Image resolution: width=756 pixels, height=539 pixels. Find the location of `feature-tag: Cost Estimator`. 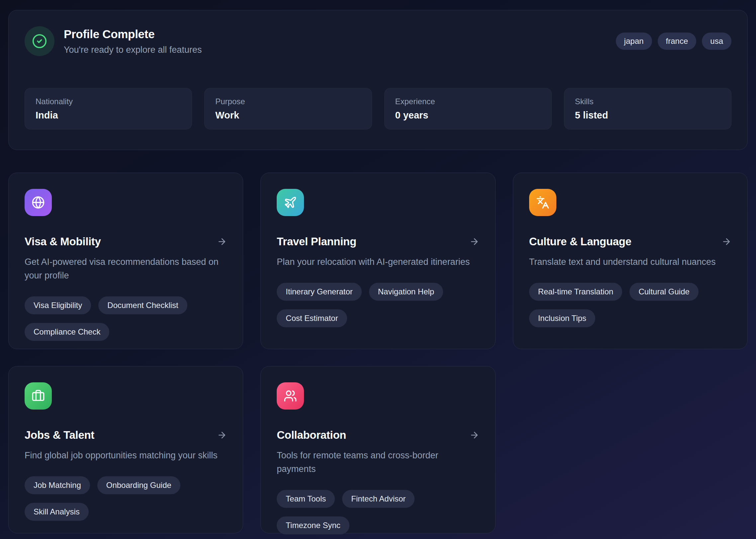

feature-tag: Cost Estimator is located at coordinates (312, 318).